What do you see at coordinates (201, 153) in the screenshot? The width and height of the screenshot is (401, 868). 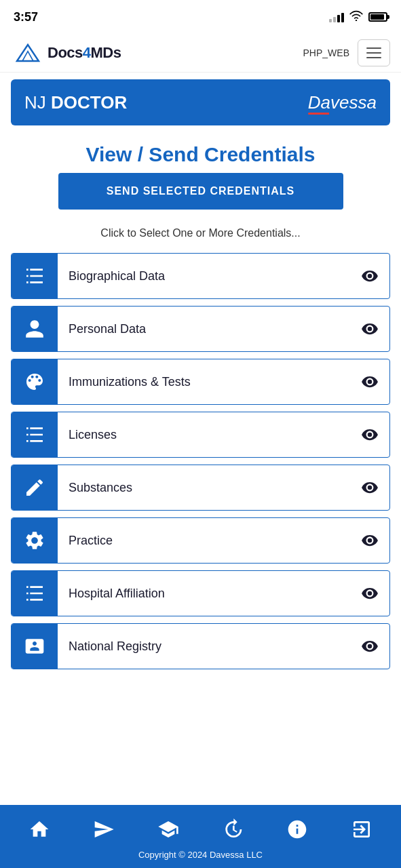 I see `page-title: View / Send Credentials` at bounding box center [201, 153].